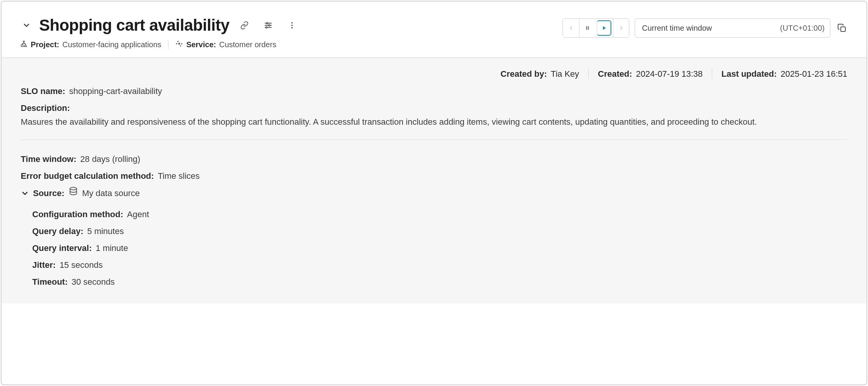  I want to click on slo-name-value: shopping-cart-availability, so click(116, 91).